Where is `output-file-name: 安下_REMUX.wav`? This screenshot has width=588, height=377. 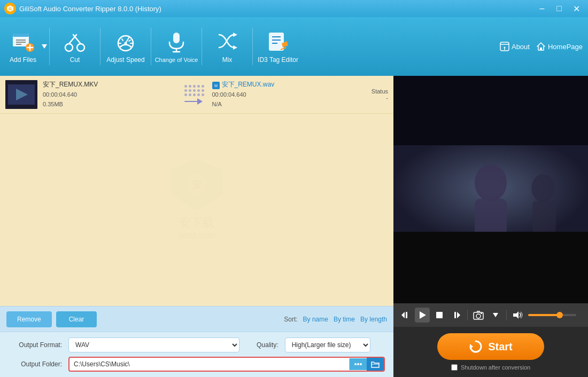
output-file-name: 安下_REMUX.wav is located at coordinates (248, 84).